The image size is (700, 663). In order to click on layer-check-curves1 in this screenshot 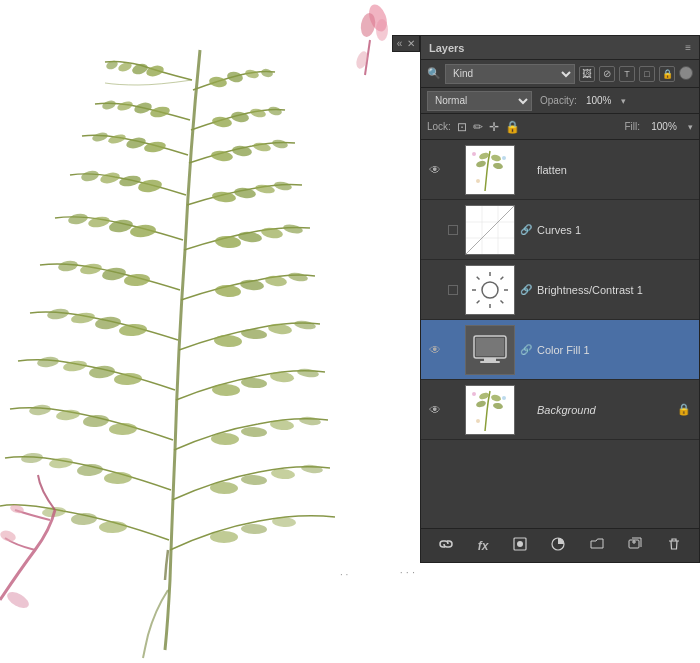, I will do `click(453, 230)`.